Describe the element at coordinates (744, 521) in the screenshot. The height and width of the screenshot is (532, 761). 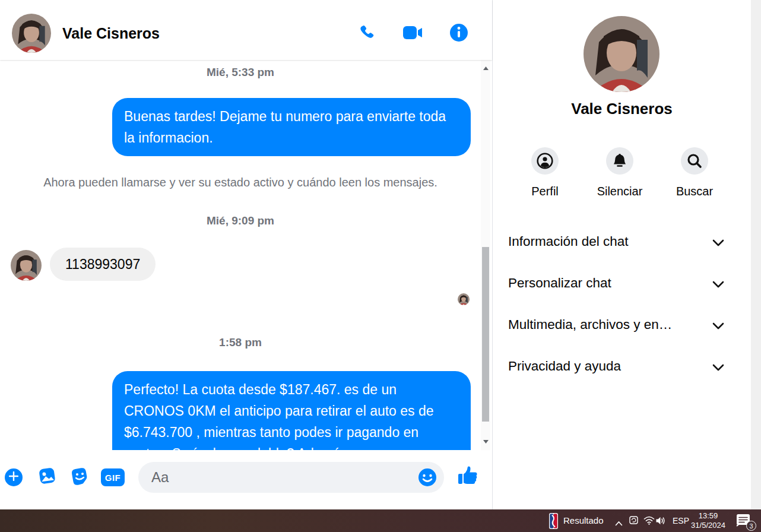
I see `action-center-button: 3` at that location.